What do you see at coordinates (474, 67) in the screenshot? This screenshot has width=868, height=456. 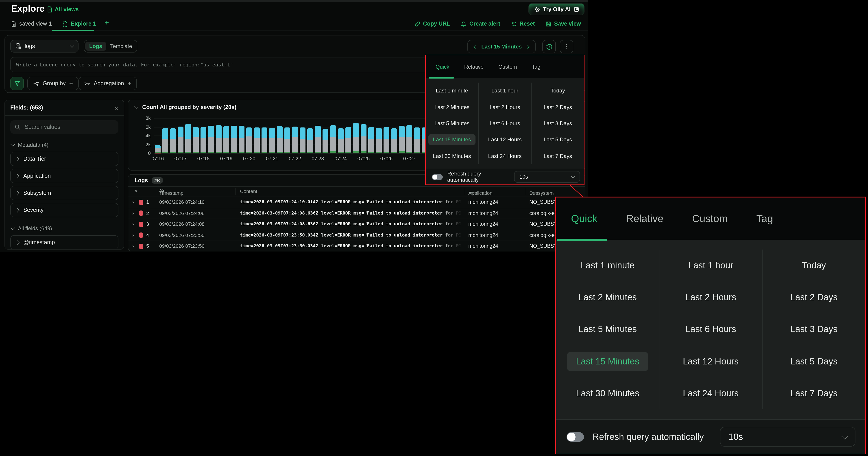 I see `time-picker-tab-relative: Relative` at bounding box center [474, 67].